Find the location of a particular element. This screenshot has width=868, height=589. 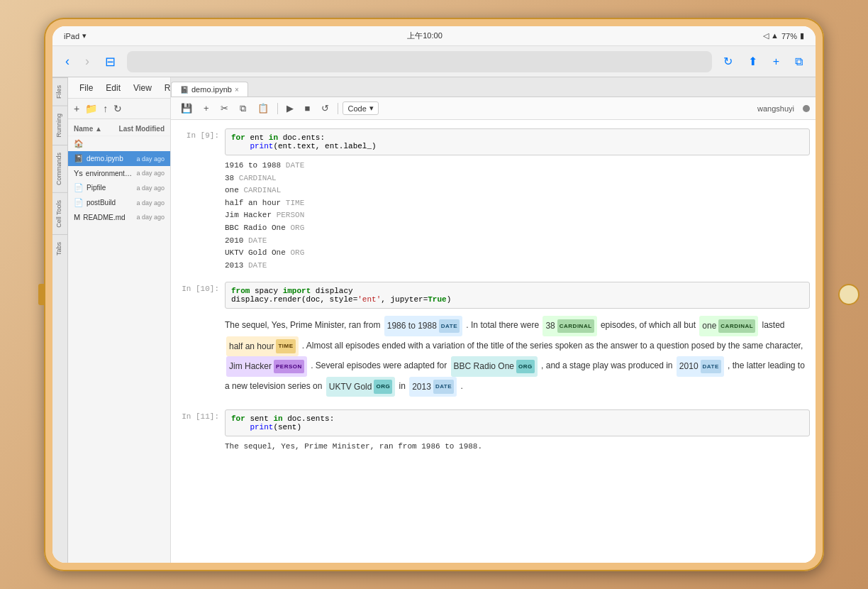

add-tab-button: + is located at coordinates (776, 62).